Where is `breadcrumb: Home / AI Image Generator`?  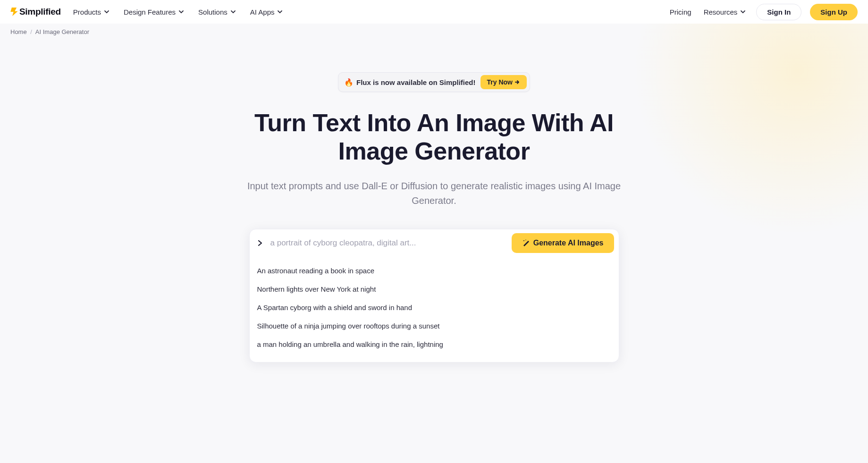
breadcrumb: Home / AI Image Generator is located at coordinates (434, 32).